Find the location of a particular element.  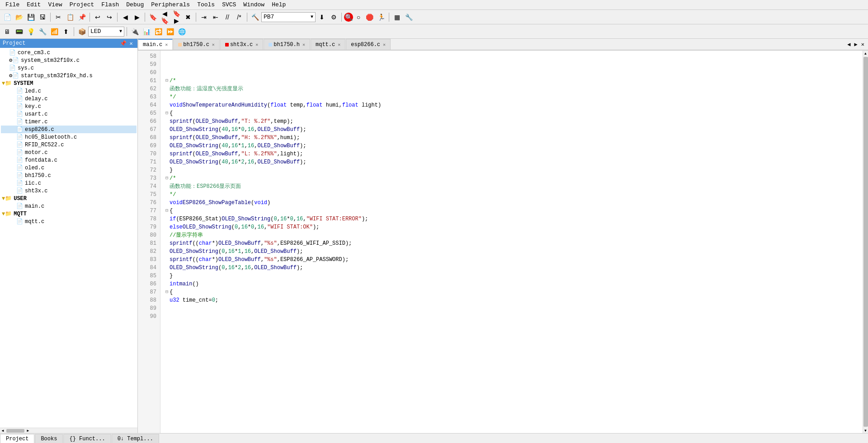

tree-item-mqtt-c: 📄mqtt.c is located at coordinates (69, 221).